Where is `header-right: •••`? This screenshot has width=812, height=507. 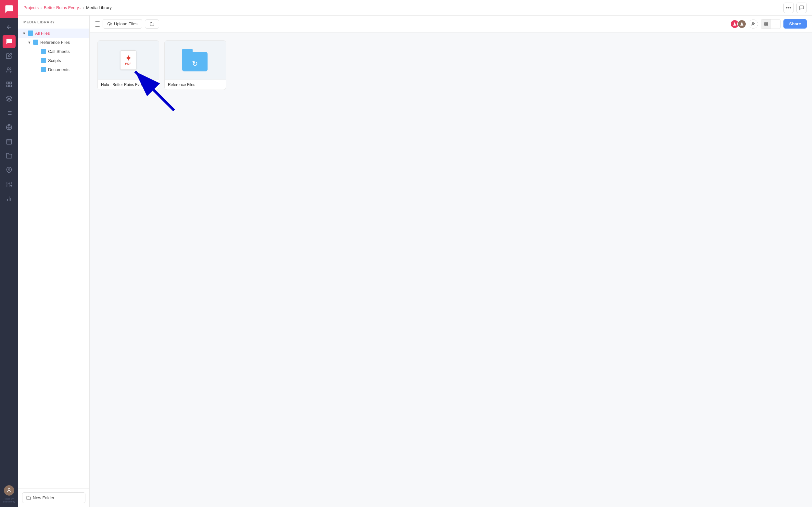 header-right: ••• is located at coordinates (795, 8).